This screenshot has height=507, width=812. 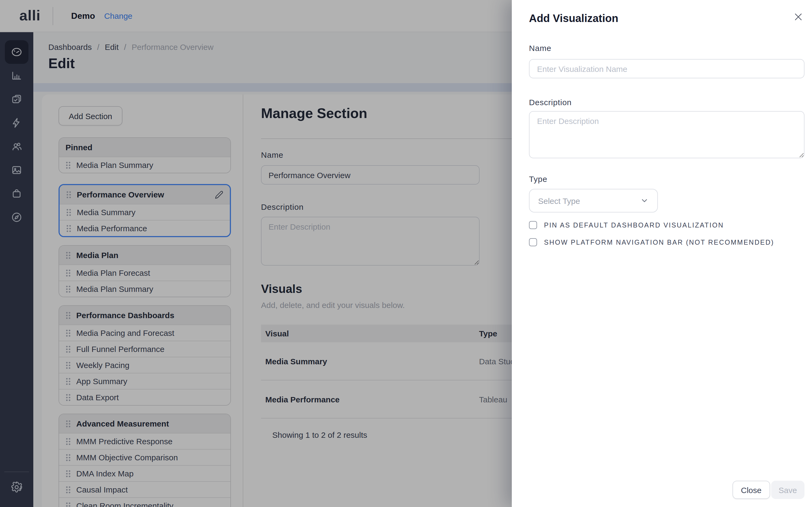 I want to click on visualization-name-input, so click(x=667, y=69).